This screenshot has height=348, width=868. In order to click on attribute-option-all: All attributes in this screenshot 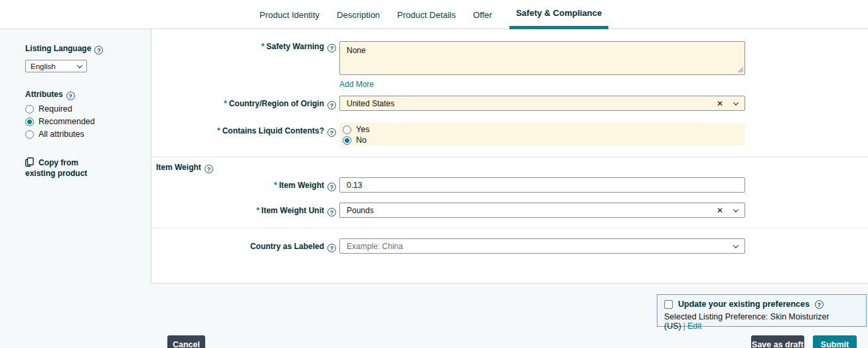, I will do `click(54, 134)`.